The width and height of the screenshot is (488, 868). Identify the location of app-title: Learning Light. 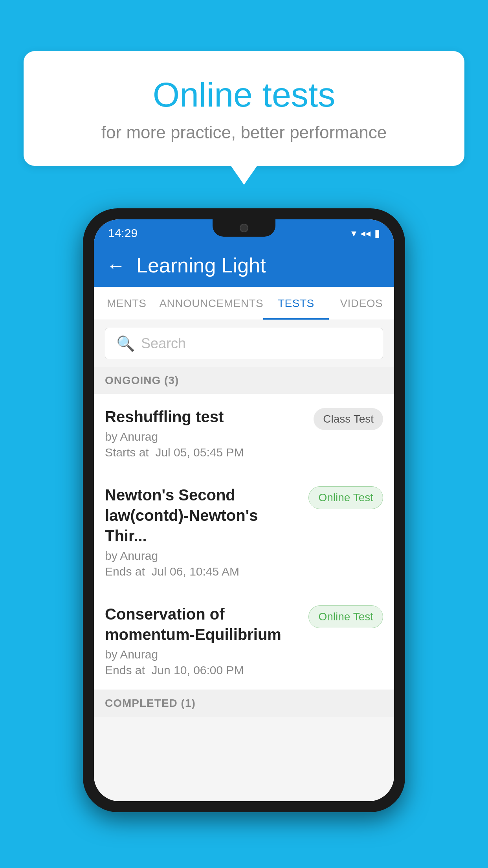
(201, 265).